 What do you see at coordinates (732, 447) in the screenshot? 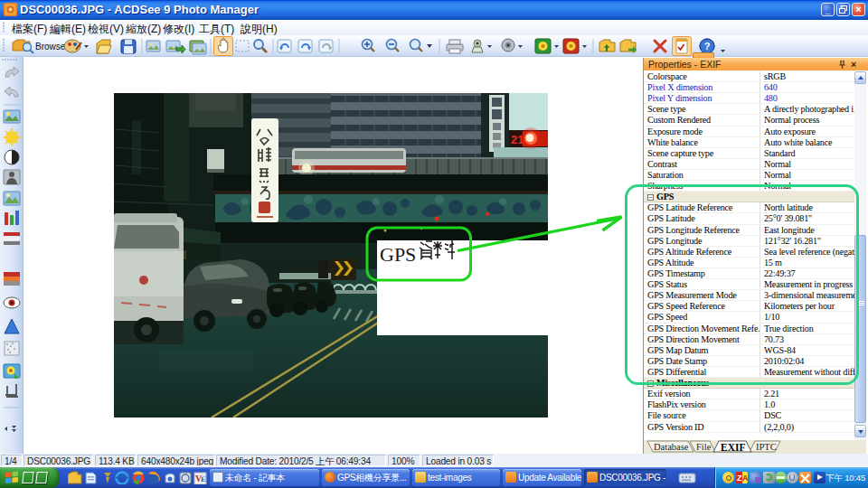
I see `svg-text: EXIF` at bounding box center [732, 447].